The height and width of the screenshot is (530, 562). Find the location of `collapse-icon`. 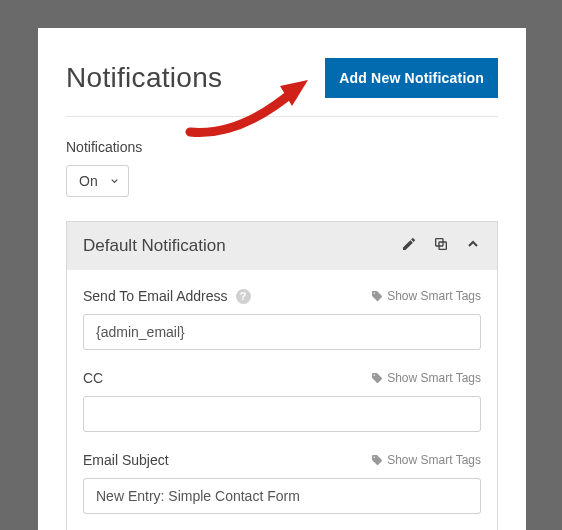

collapse-icon is located at coordinates (473, 246).